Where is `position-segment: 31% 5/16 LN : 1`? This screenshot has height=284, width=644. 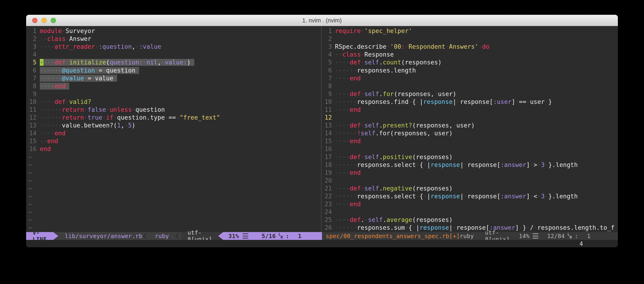
position-segment: 31% 5/16 LN : 1 is located at coordinates (278, 236).